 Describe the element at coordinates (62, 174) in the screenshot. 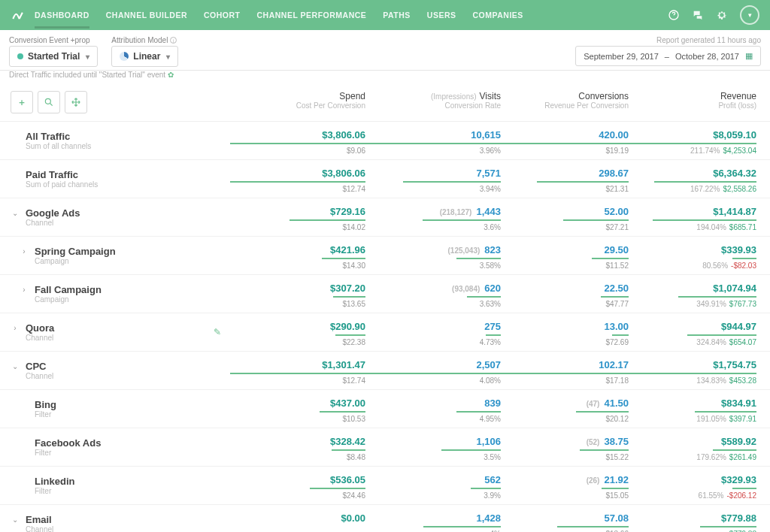

I see `row-name: Paid Traffic` at that location.